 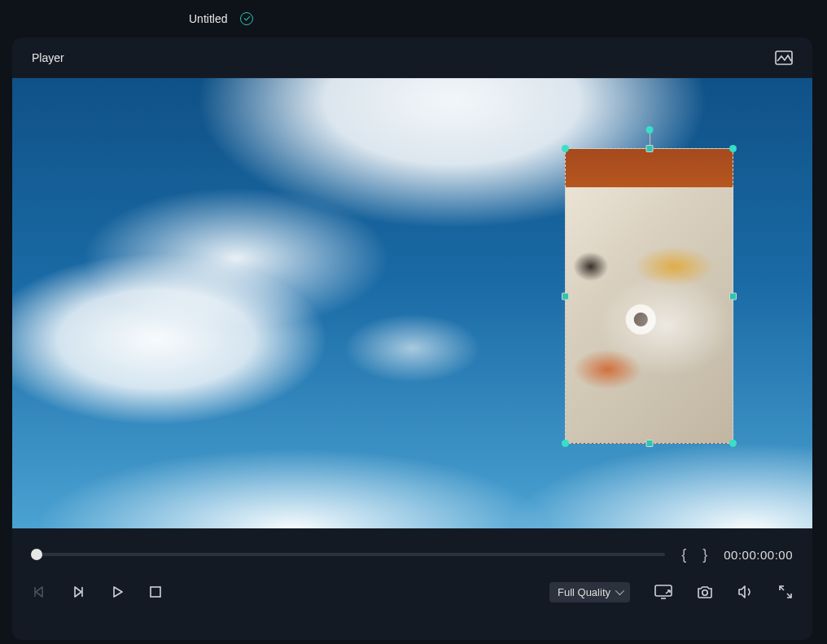 I want to click on mark-in-button: {, so click(x=684, y=555).